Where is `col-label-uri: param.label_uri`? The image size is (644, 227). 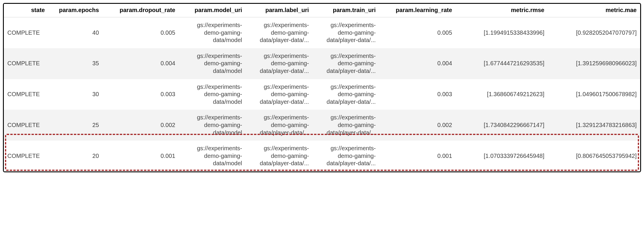
col-label-uri: param.label_uri is located at coordinates (279, 11).